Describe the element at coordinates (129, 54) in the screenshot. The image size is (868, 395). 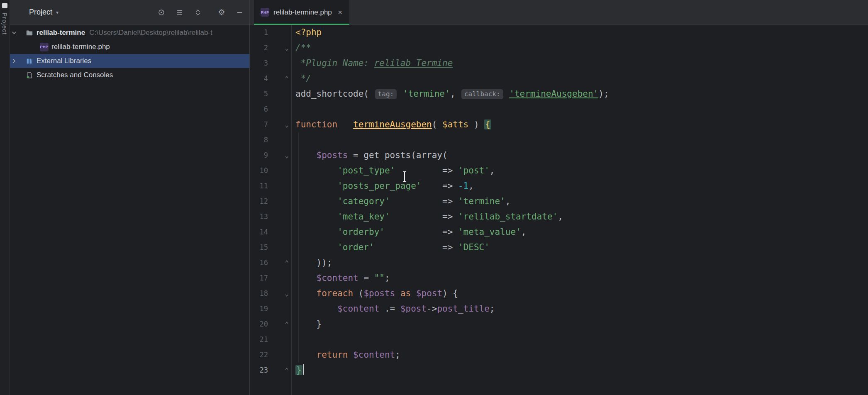
I see `project-tree: relilab-termine C:\Users\Daniel\Desktop\…` at that location.